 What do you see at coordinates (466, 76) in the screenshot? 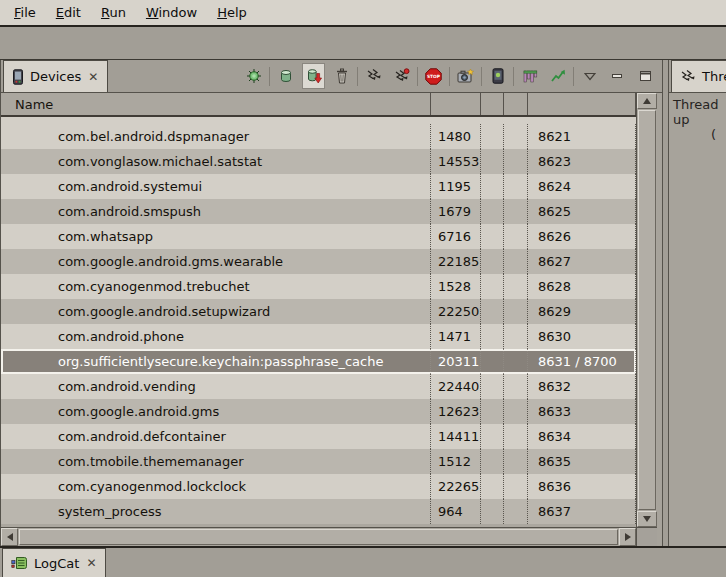
I see `screen-capture-button` at bounding box center [466, 76].